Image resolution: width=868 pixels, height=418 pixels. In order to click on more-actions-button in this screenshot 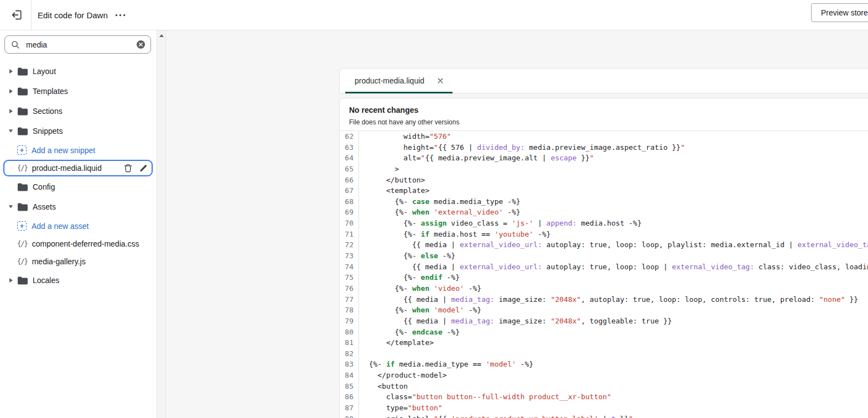, I will do `click(120, 15)`.